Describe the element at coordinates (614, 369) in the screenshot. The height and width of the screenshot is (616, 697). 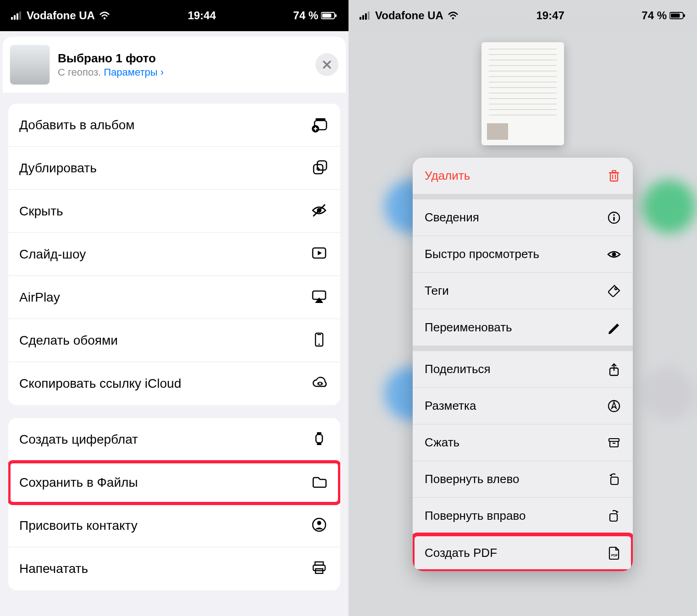
I see `share-icon` at that location.